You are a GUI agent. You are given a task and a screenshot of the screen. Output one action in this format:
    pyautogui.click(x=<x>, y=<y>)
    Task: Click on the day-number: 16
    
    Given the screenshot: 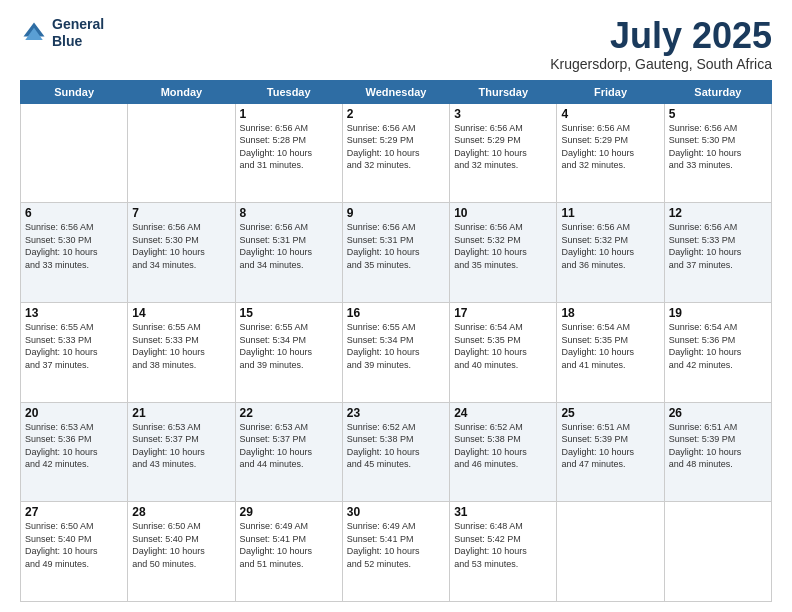 What is the action you would take?
    pyautogui.click(x=396, y=313)
    